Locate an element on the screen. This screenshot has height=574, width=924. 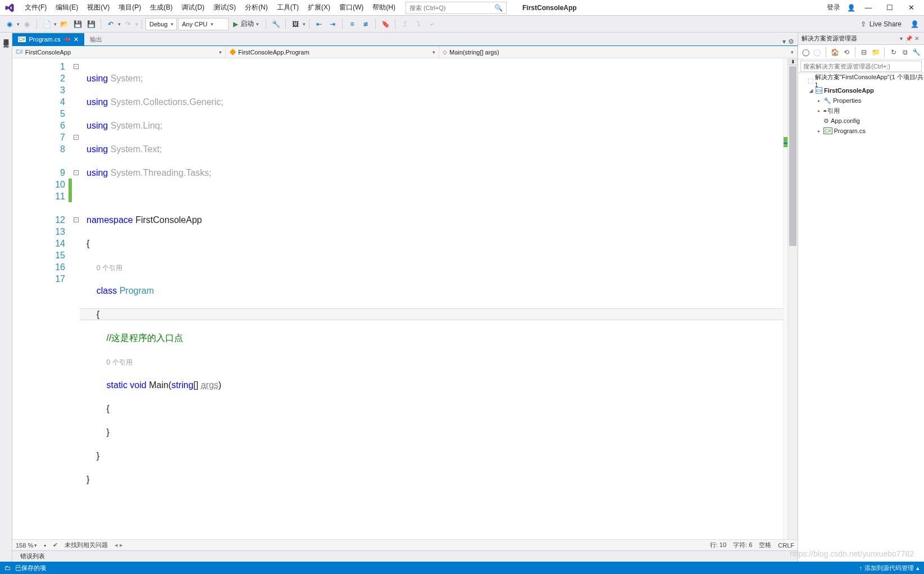
indent-less-button: ⇤ is located at coordinates (319, 24).